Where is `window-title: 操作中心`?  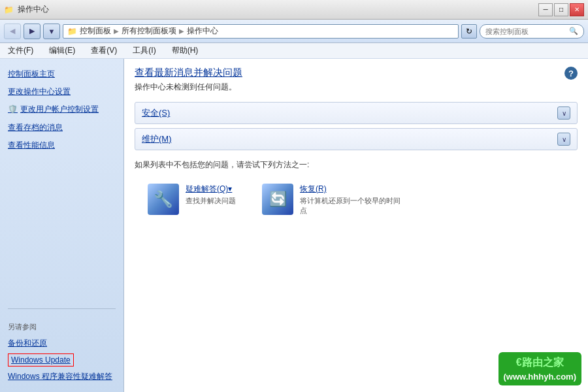
window-title: 操作中心 is located at coordinates (33, 9).